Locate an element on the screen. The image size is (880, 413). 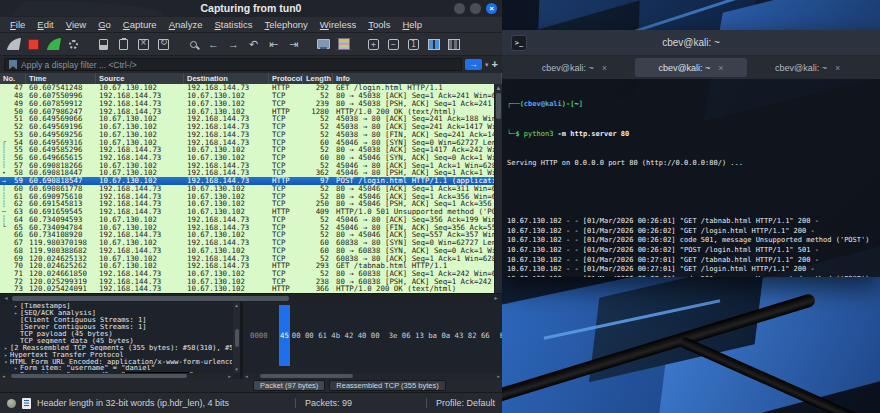
auto-scroll-icon is located at coordinates (324, 44).